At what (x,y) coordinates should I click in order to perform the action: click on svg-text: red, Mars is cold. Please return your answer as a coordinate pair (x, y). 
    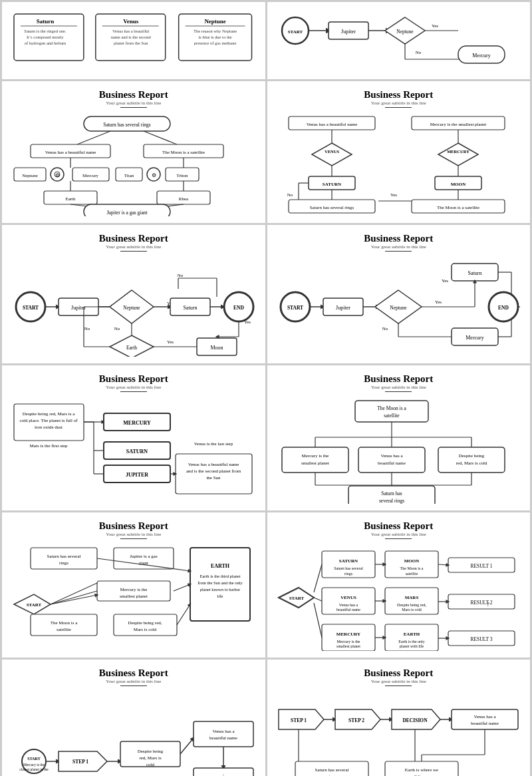
    Looking at the image, I should click on (472, 463).